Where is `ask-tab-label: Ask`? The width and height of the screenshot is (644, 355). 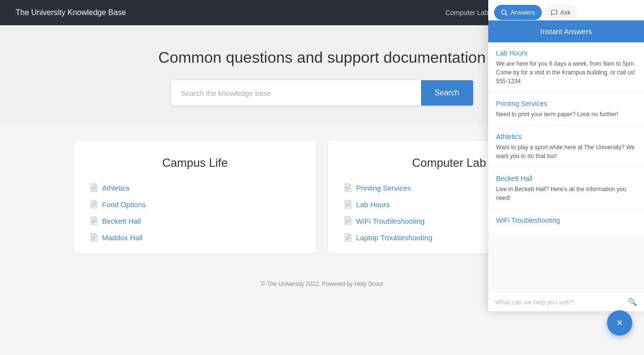 ask-tab-label: Ask is located at coordinates (566, 13).